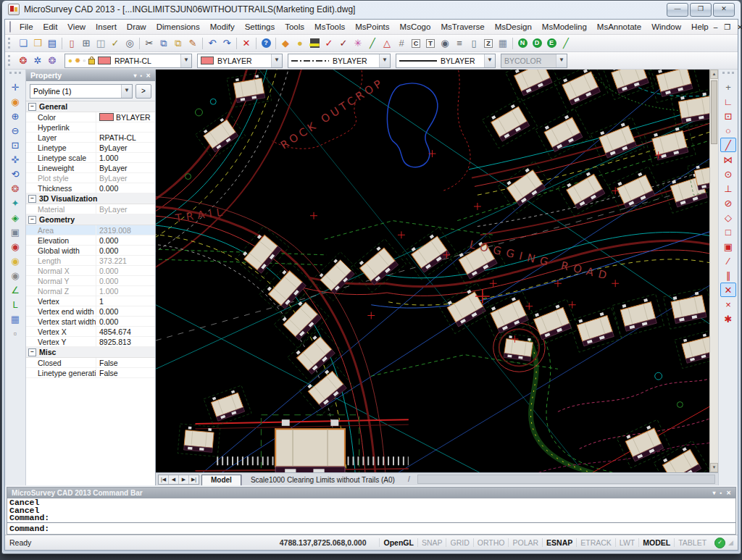 The height and width of the screenshot is (560, 742). What do you see at coordinates (23, 43) in the screenshot?
I see `new-icon: ❏` at bounding box center [23, 43].